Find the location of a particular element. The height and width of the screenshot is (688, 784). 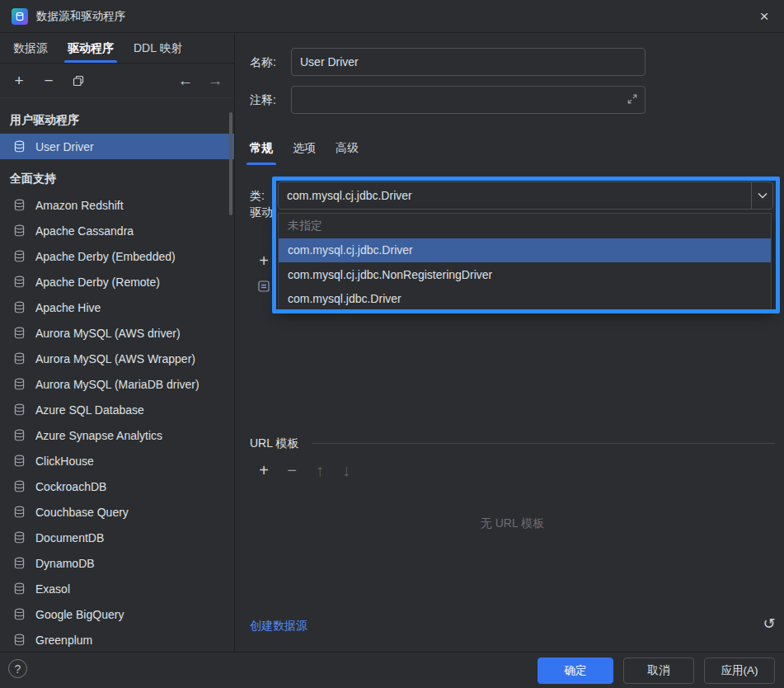

add-driver-file-icon: + is located at coordinates (264, 261).